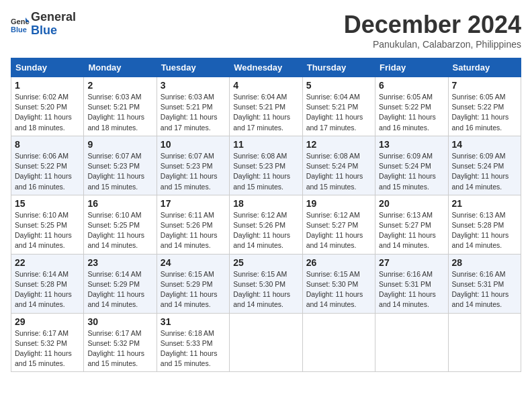  What do you see at coordinates (411, 231) in the screenshot?
I see `day-info: Sunrise: 6:13 AMSunset: 5:27 PMDaylight:…` at bounding box center [411, 231].